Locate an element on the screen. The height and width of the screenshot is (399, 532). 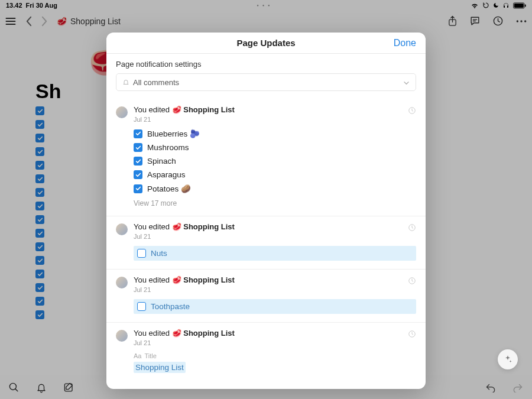
item-label: Nuts is located at coordinates (159, 253).